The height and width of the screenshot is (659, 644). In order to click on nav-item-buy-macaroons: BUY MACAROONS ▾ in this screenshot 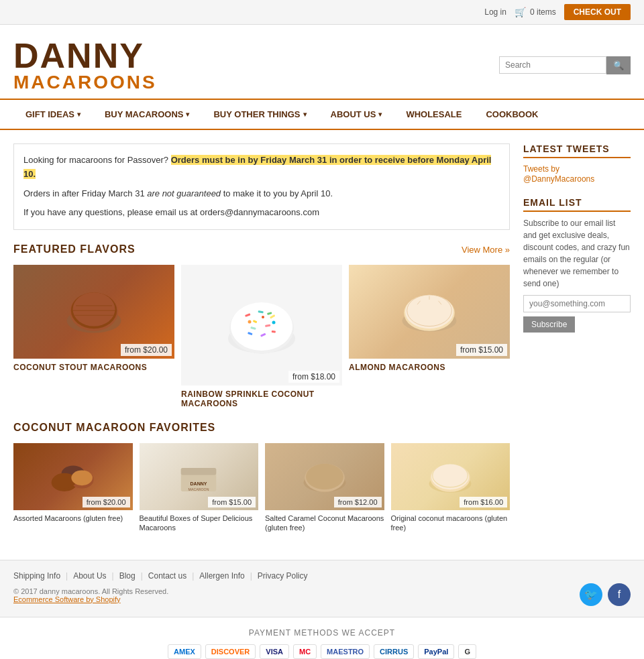, I will do `click(148, 114)`.